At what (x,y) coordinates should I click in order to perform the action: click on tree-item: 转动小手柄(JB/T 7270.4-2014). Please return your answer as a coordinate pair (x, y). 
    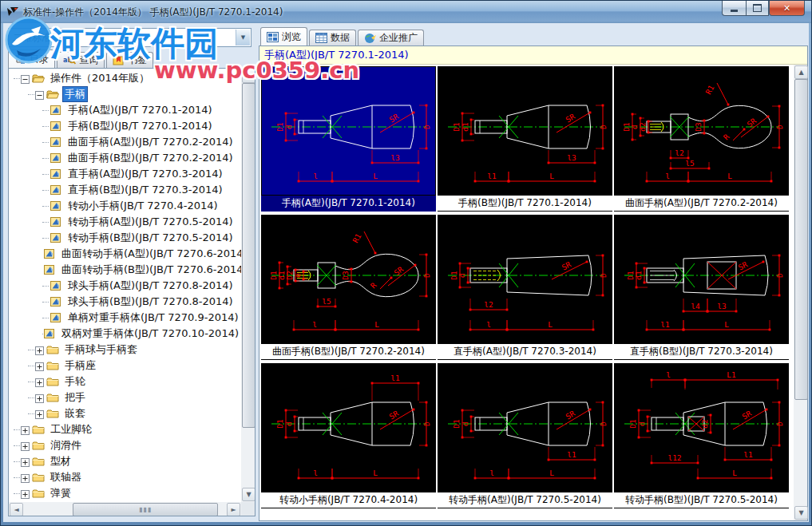
    Looking at the image, I should click on (125, 206).